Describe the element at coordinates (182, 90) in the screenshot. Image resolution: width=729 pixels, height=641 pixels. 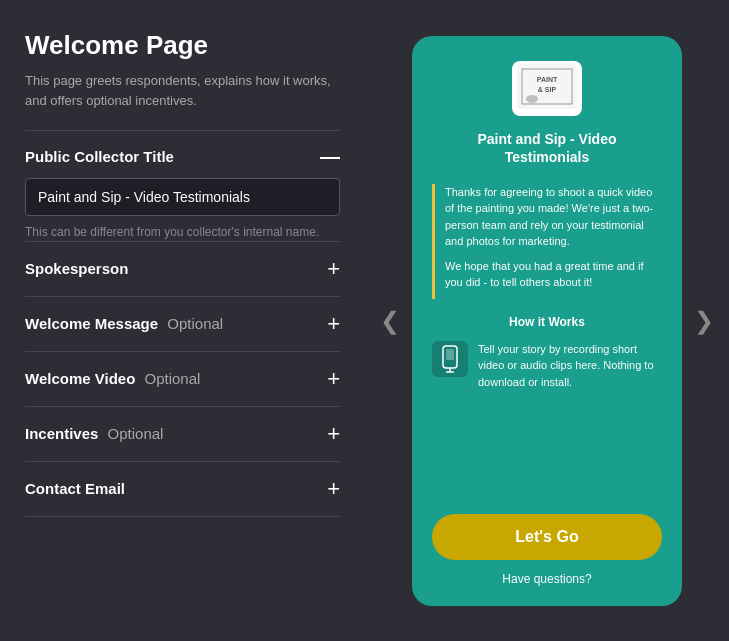
I see `page-description: This page greets respondents, explains h…` at that location.